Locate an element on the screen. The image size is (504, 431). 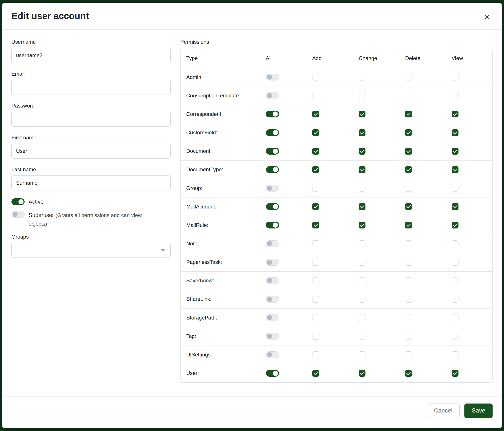
permission-all-toggle-document is located at coordinates (272, 151).